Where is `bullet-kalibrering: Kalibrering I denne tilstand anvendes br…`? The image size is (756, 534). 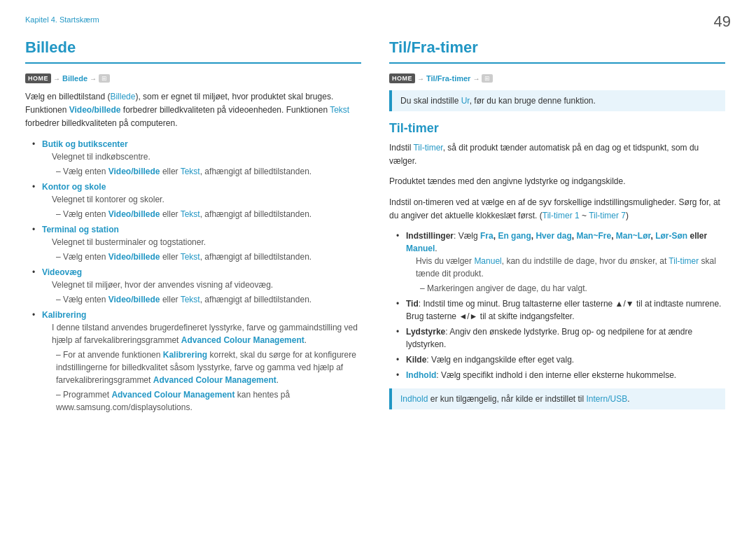
bullet-kalibrering: Kalibrering I denne tilstand anvendes br… is located at coordinates (197, 361).